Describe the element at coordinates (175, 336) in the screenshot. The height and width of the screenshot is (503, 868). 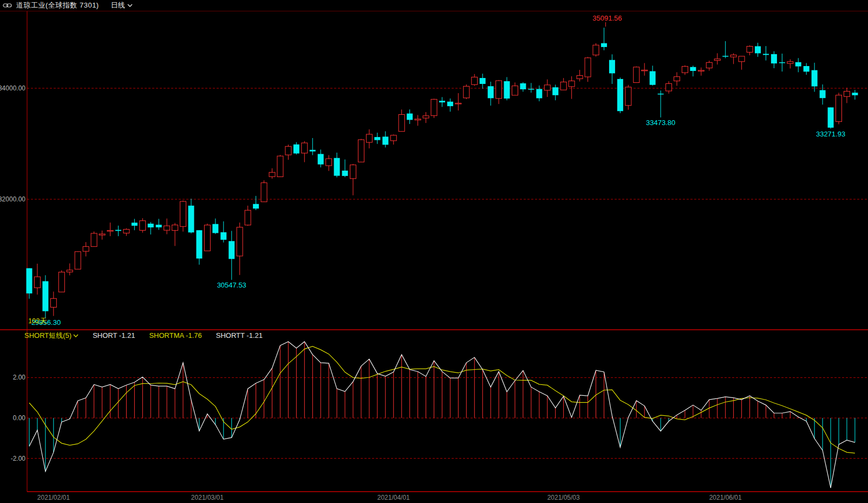
I see `indicator-value-shortma: SHORTMA -1.76` at that location.